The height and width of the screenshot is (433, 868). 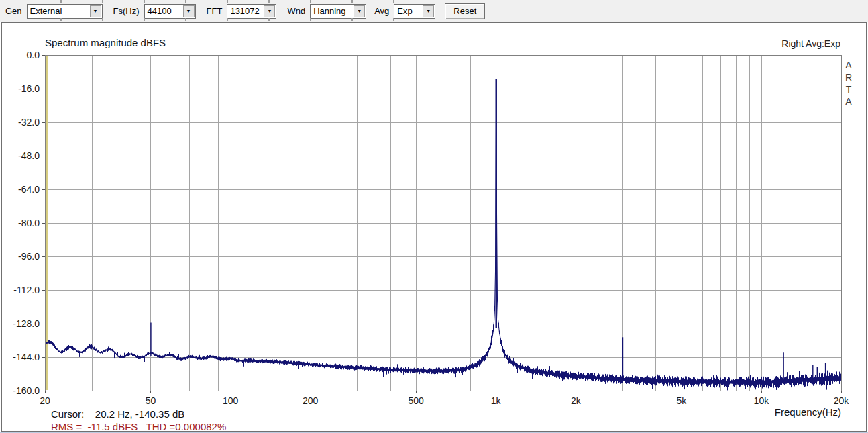 What do you see at coordinates (338, 11) in the screenshot?
I see `wnd-combo: Hanning ▼` at bounding box center [338, 11].